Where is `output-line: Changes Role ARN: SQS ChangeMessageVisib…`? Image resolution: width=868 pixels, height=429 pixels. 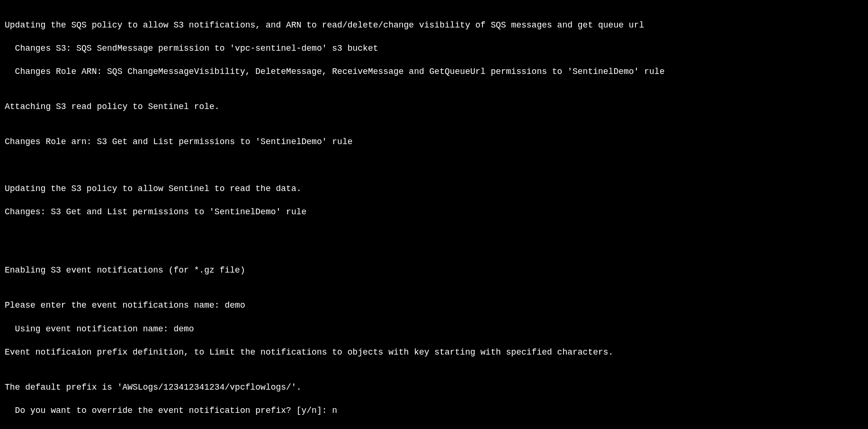 output-line: Changes Role ARN: SQS ChangeMessageVisib… is located at coordinates (434, 72).